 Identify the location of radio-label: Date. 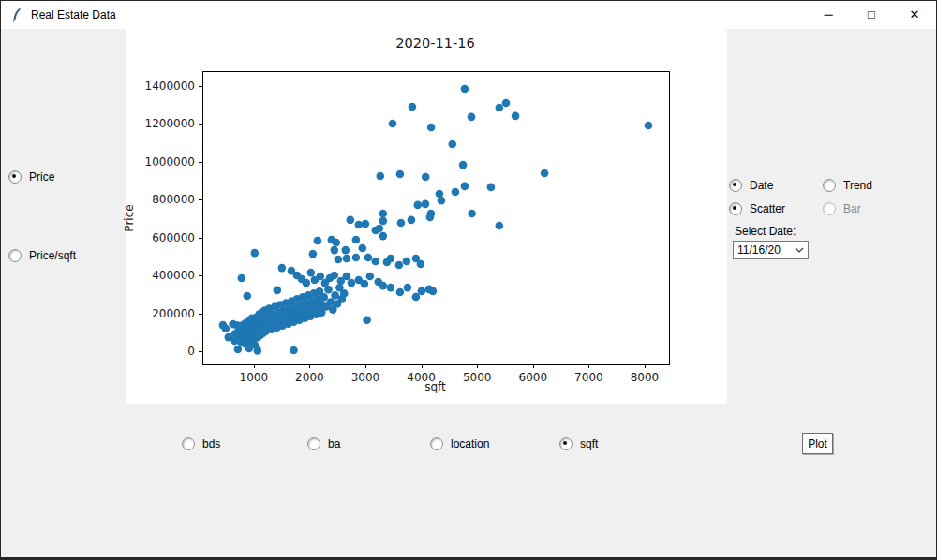
(761, 185).